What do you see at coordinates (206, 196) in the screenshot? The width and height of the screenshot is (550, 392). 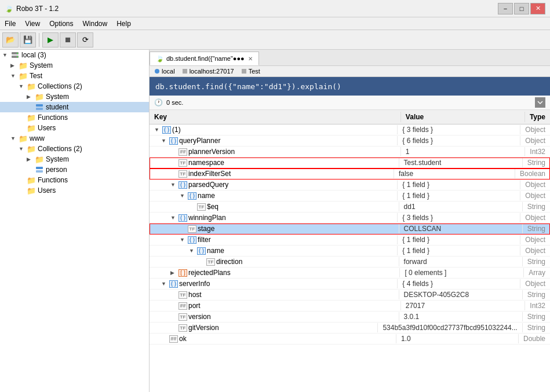 I see `row-key: name` at bounding box center [206, 196].